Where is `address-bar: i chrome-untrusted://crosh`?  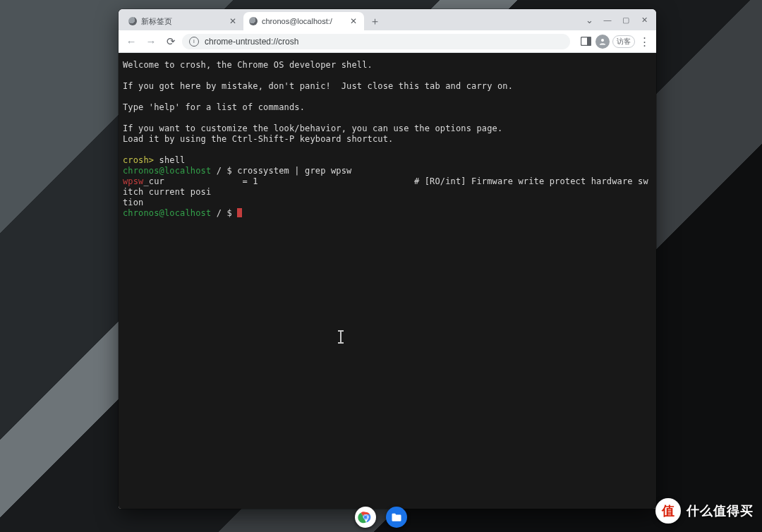 address-bar: i chrome-untrusted://crosh is located at coordinates (376, 42).